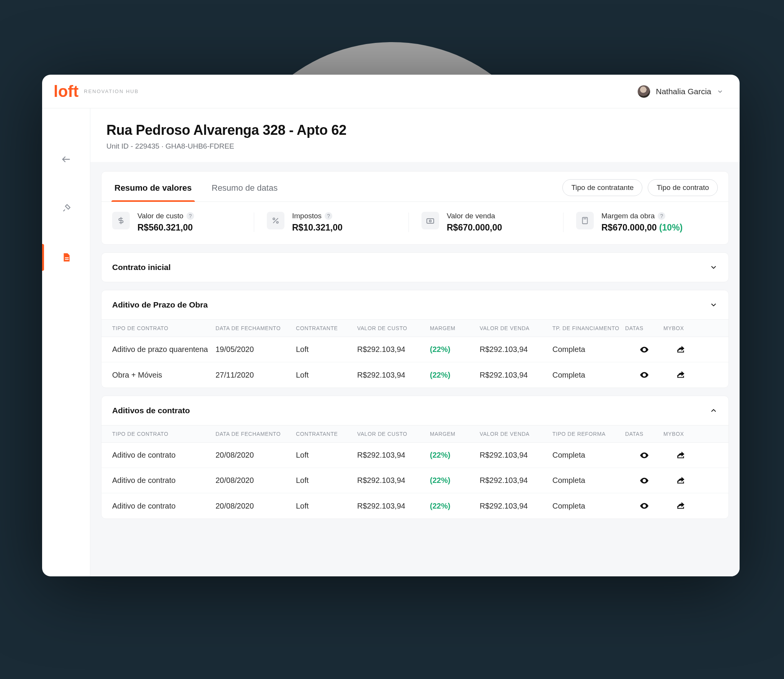 The height and width of the screenshot is (679, 784). What do you see at coordinates (142, 267) in the screenshot?
I see `section-title: Contrato inicial` at bounding box center [142, 267].